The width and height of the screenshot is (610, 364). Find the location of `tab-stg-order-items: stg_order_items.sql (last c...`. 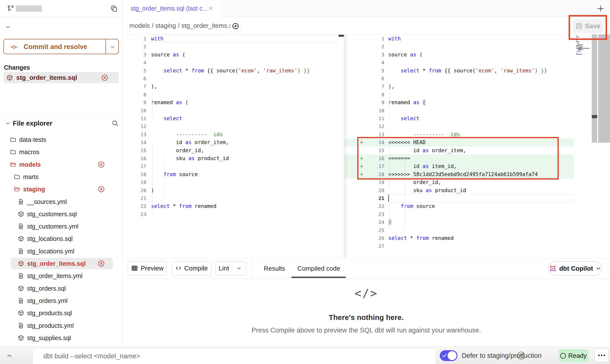

tab-stg-order-items: stg_order_items.sql (last c... is located at coordinates (172, 9).